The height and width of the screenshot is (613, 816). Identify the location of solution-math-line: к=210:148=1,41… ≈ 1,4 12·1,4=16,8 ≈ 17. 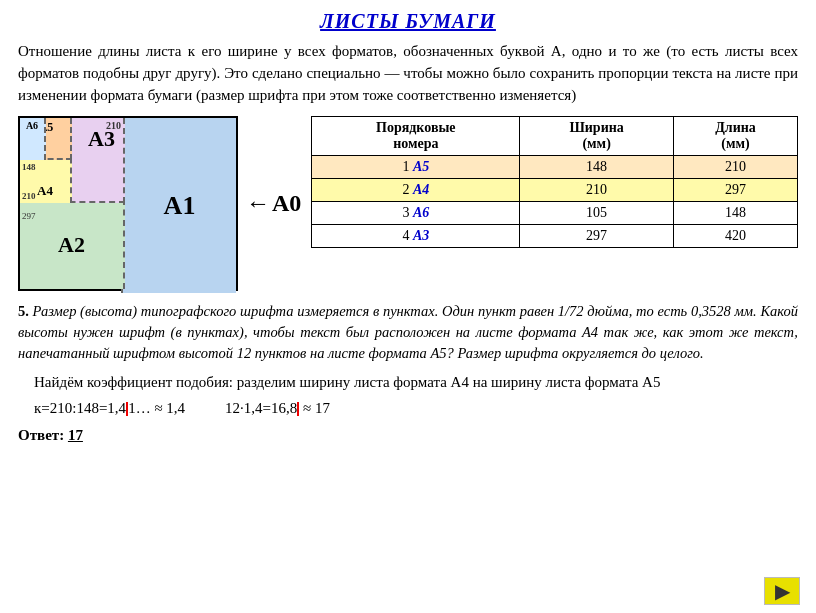
(408, 408).